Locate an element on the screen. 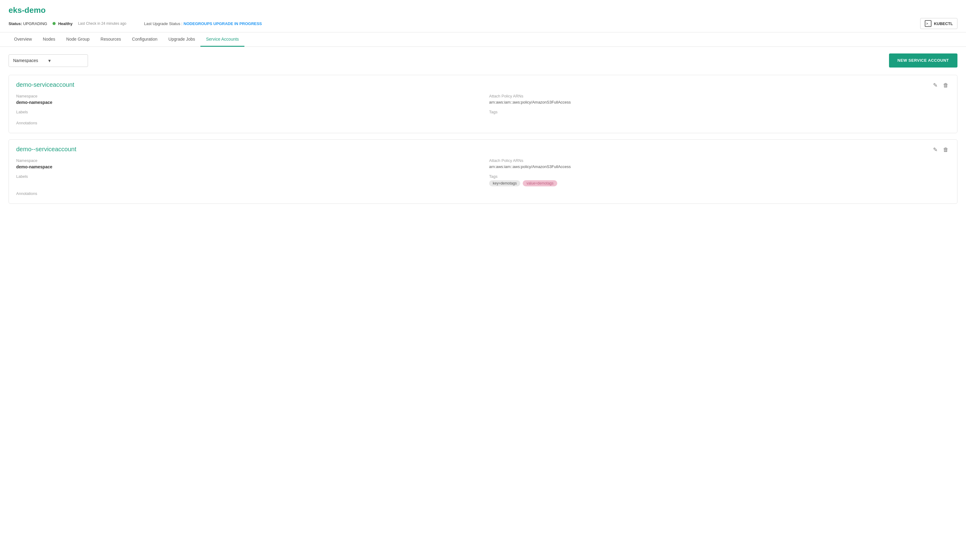  tag-key-badge: key=demotags is located at coordinates (504, 183).